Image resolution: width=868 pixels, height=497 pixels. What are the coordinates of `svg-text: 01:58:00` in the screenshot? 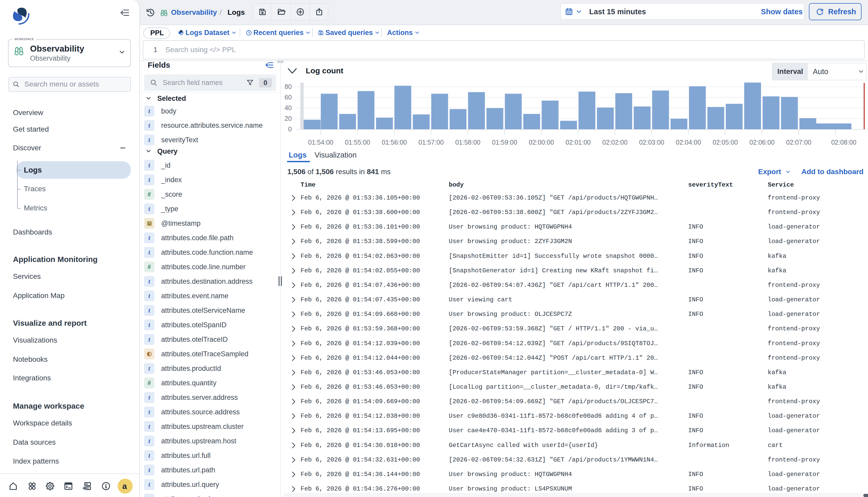 It's located at (468, 142).